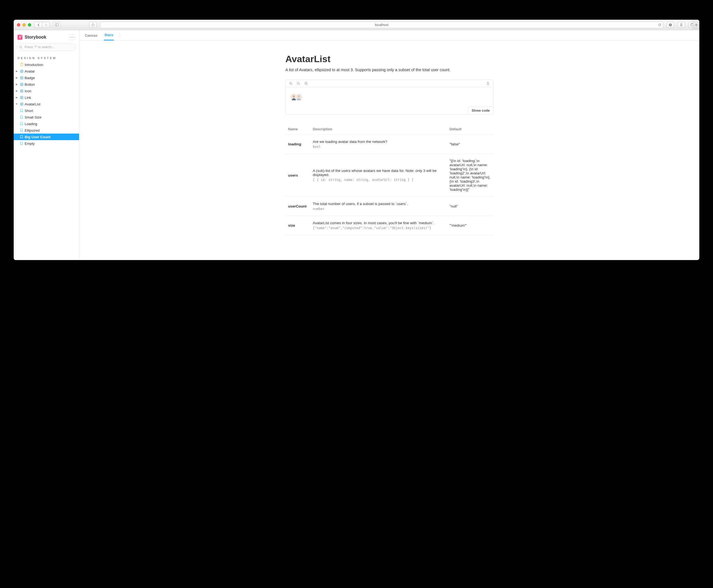 This screenshot has width=713, height=588. What do you see at coordinates (696, 25) in the screenshot?
I see `new-tab-button` at bounding box center [696, 25].